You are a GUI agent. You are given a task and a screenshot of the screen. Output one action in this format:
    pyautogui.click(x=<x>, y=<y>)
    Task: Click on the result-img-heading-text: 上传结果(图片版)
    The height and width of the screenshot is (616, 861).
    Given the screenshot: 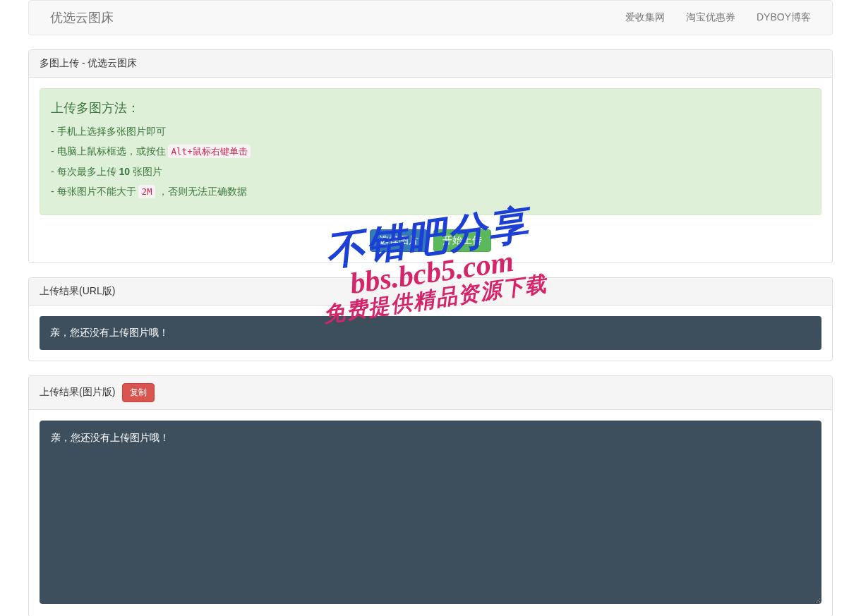 What is the action you would take?
    pyautogui.click(x=78, y=392)
    